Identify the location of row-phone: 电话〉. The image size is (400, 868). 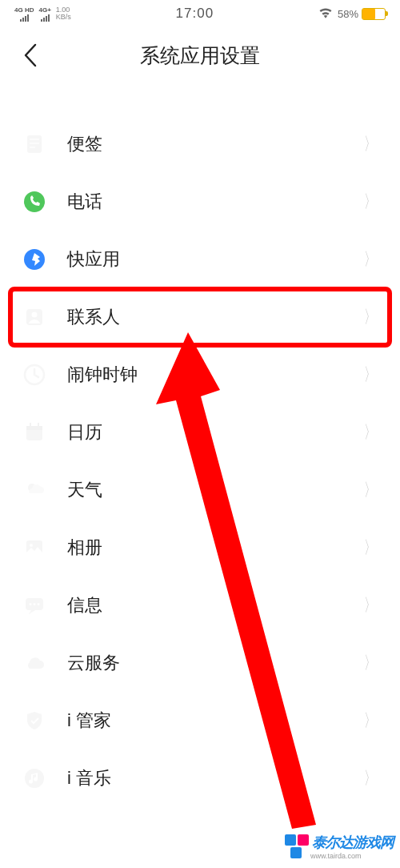
(200, 202).